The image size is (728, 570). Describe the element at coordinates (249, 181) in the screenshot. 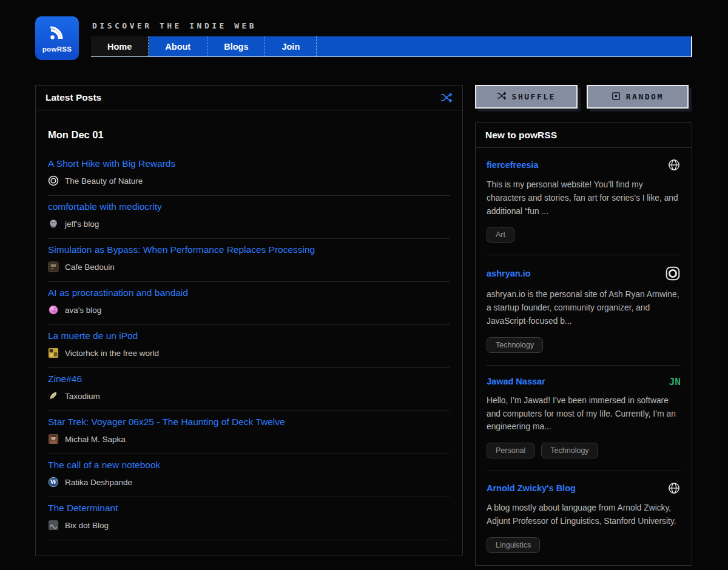

I see `post-source: The Beauty of Nature` at that location.